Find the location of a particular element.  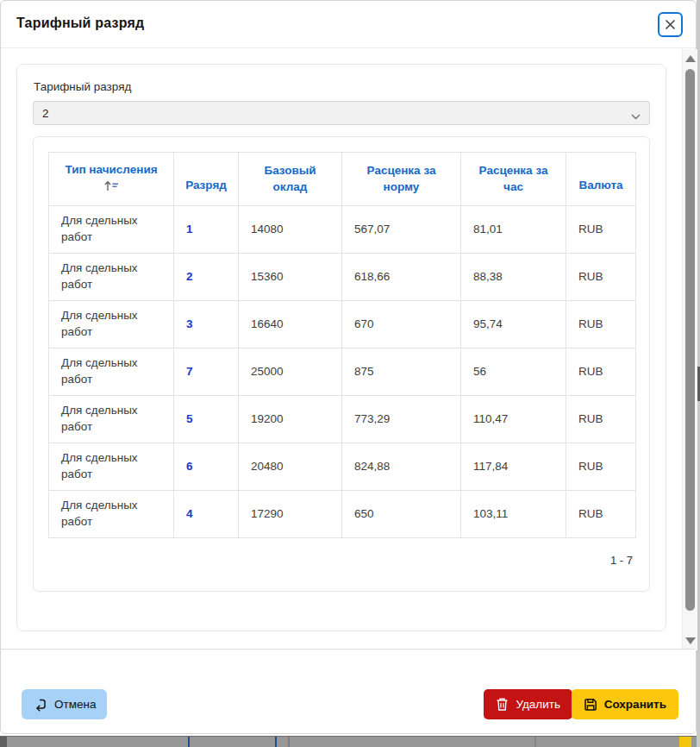

dialog-header: Тарифный разряд is located at coordinates (348, 24).